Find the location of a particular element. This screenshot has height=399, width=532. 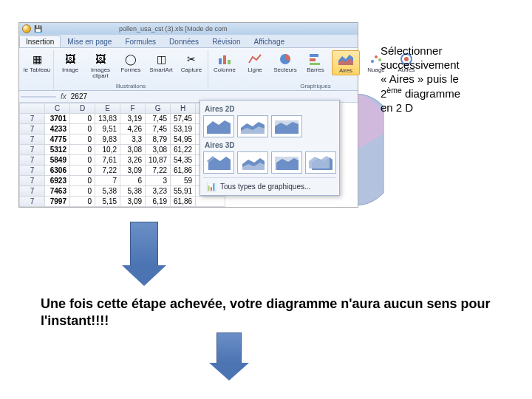

col-header: C is located at coordinates (58, 109).